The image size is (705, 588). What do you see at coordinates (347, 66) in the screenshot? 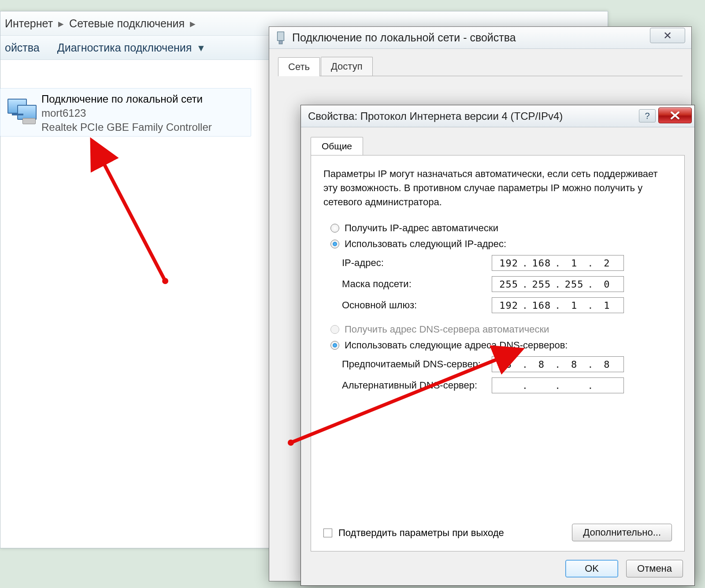
I see `tab-access: Доступ` at bounding box center [347, 66].